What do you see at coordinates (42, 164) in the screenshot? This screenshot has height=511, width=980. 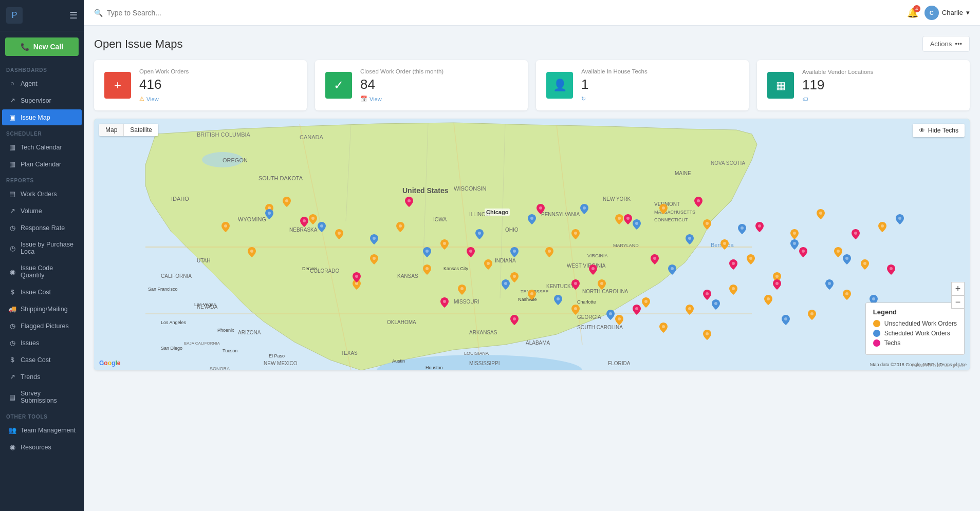 I see `sidebar-item-plan-calendar: ▦ Plan Calendar` at bounding box center [42, 164].